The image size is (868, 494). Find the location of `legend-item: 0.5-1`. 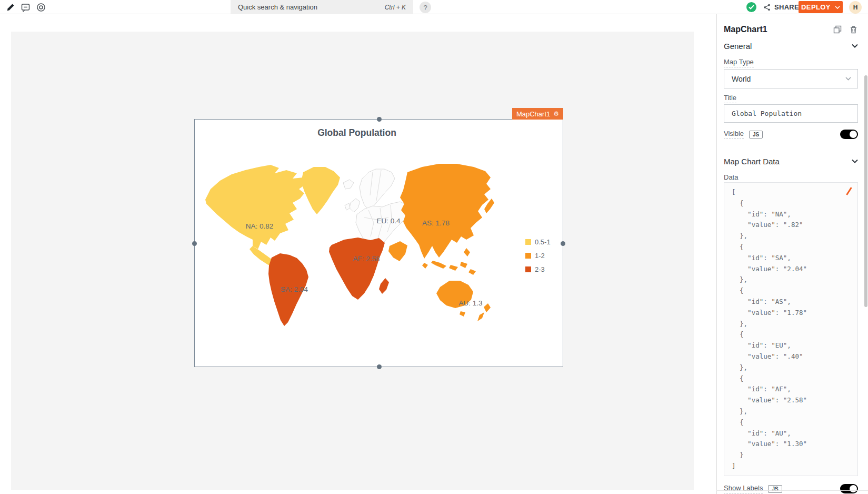

legend-item: 0.5-1 is located at coordinates (538, 242).